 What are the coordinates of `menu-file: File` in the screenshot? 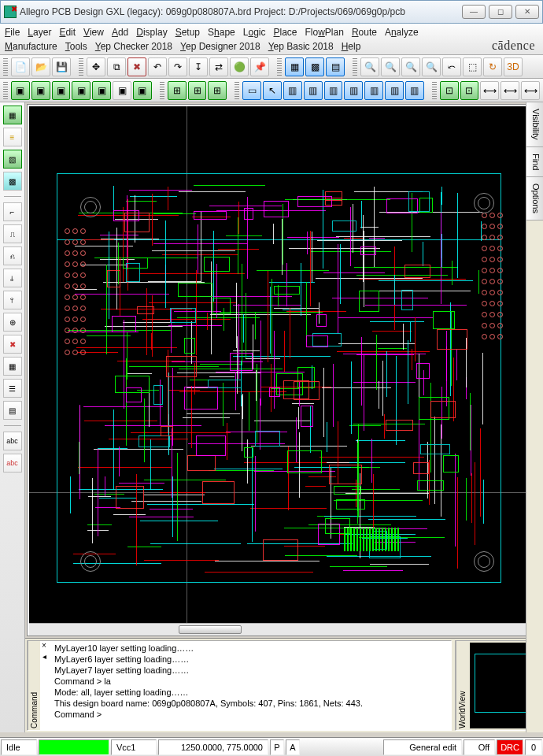 It's located at (13, 32).